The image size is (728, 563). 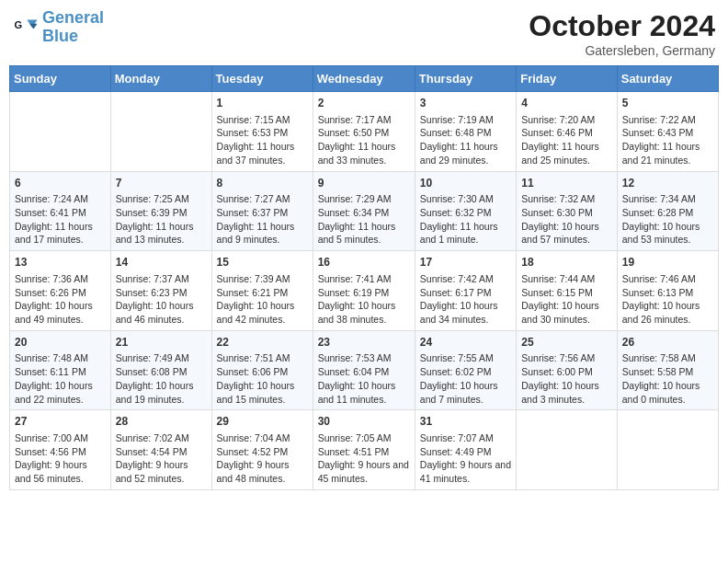 What do you see at coordinates (667, 132) in the screenshot?
I see `calendar-day-5: 5Sunrise: 7:22 AMSunset: 6:43 PMDaylight…` at bounding box center [667, 132].